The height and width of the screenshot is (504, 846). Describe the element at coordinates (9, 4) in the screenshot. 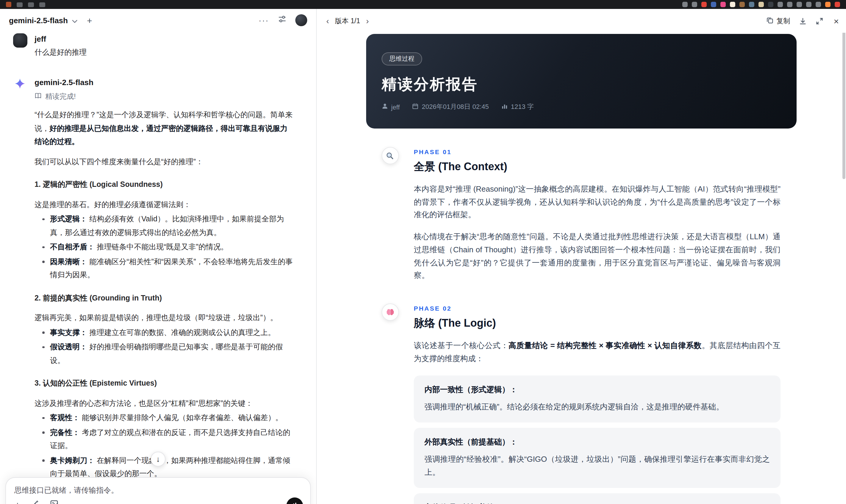

I see `menubar-app-icon` at that location.